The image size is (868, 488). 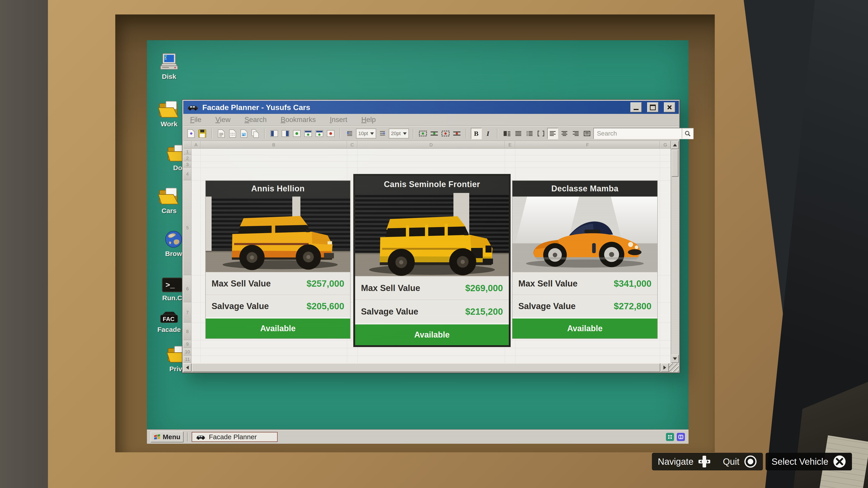 I want to click on scroll-up-button, so click(x=675, y=145).